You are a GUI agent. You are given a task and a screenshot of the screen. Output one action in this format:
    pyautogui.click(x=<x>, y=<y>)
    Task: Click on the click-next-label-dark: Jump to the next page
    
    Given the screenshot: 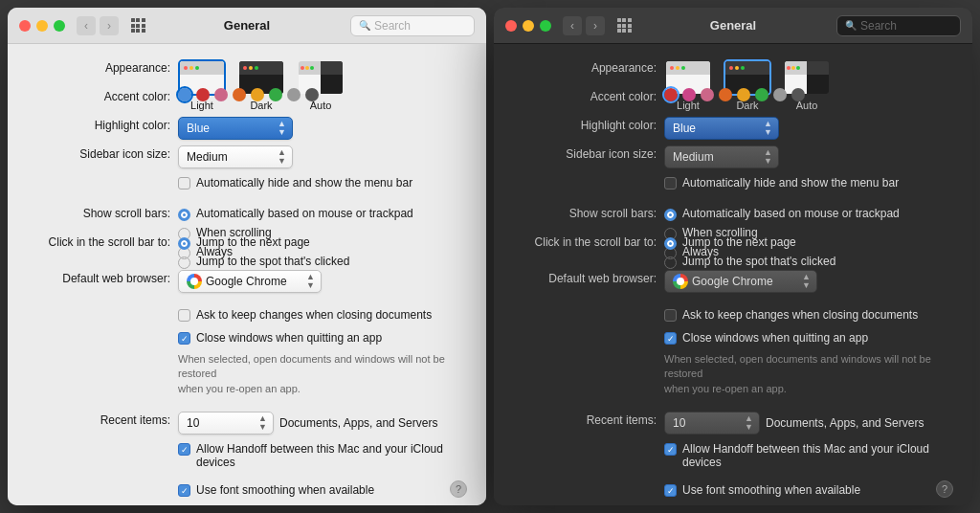 What is the action you would take?
    pyautogui.click(x=739, y=242)
    